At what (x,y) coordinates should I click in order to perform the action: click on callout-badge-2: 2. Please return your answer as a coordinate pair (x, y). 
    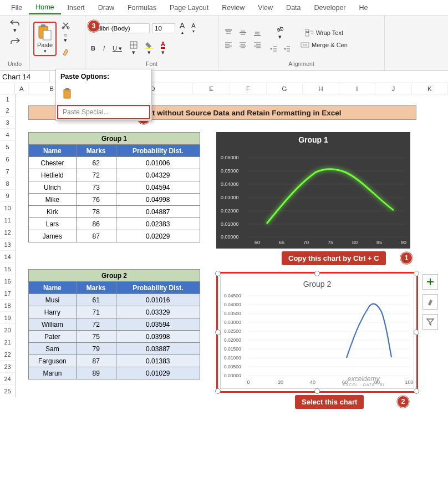
    Looking at the image, I should click on (403, 402).